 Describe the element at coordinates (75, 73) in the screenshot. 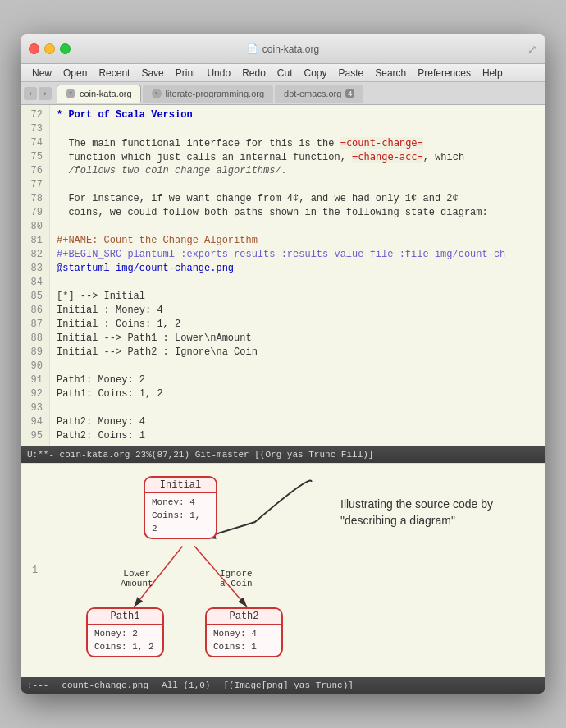

I see `menu-open: Open` at that location.